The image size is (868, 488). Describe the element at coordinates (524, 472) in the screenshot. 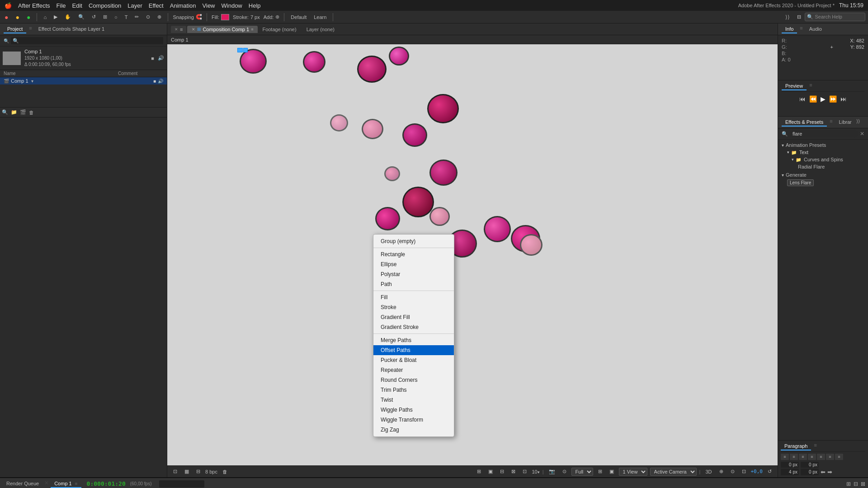

I see `3d-btn: ⊡` at that location.